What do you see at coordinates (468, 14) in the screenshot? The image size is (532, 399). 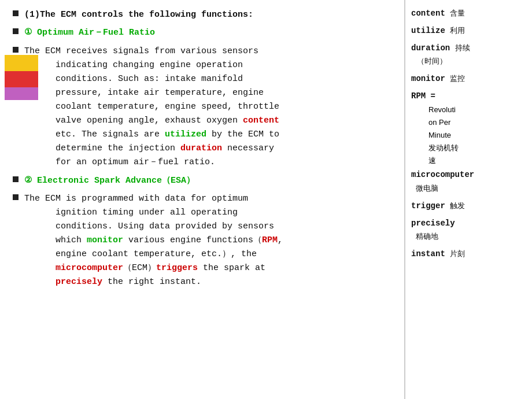 I see `vocab-content: content 含量` at bounding box center [468, 14].